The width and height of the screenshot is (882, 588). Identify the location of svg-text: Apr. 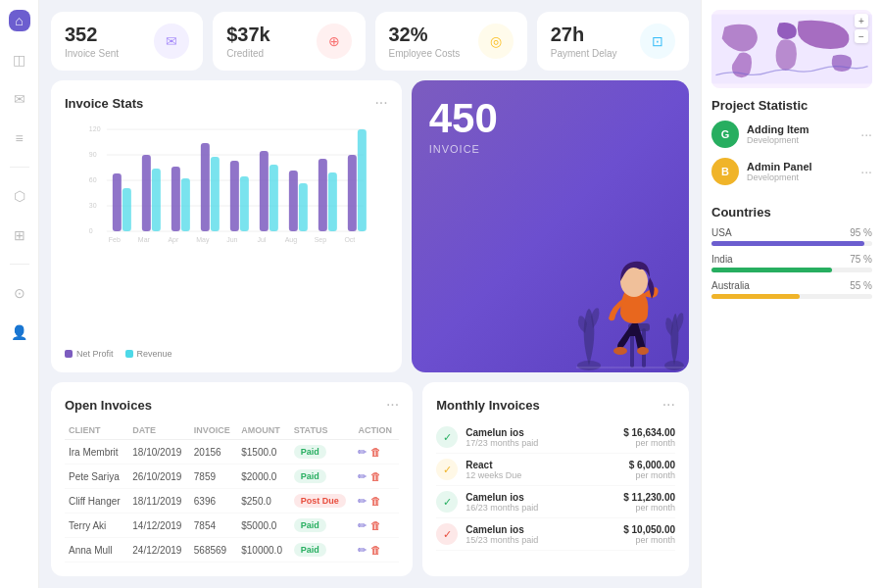
(173, 240).